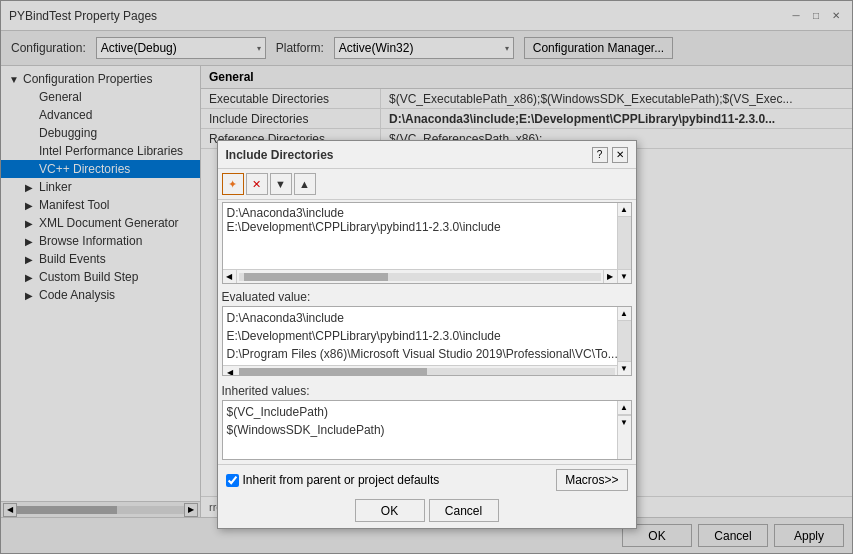  I want to click on eval-scroll-down: ▼, so click(624, 368).